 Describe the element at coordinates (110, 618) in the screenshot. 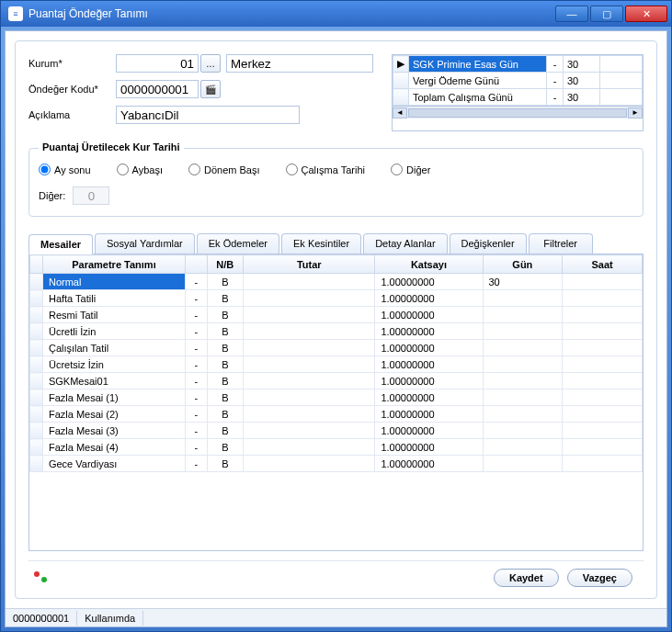

I see `status-state: Kullanımda` at that location.